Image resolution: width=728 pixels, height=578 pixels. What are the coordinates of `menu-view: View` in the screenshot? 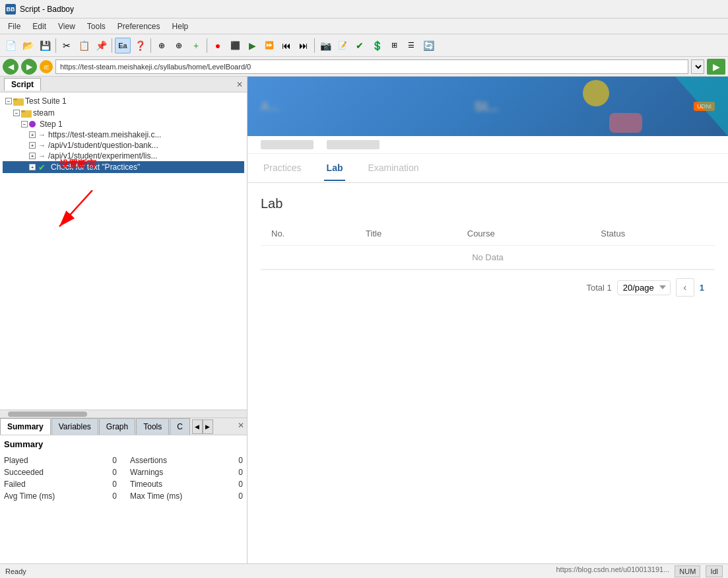 It's located at (67, 26).